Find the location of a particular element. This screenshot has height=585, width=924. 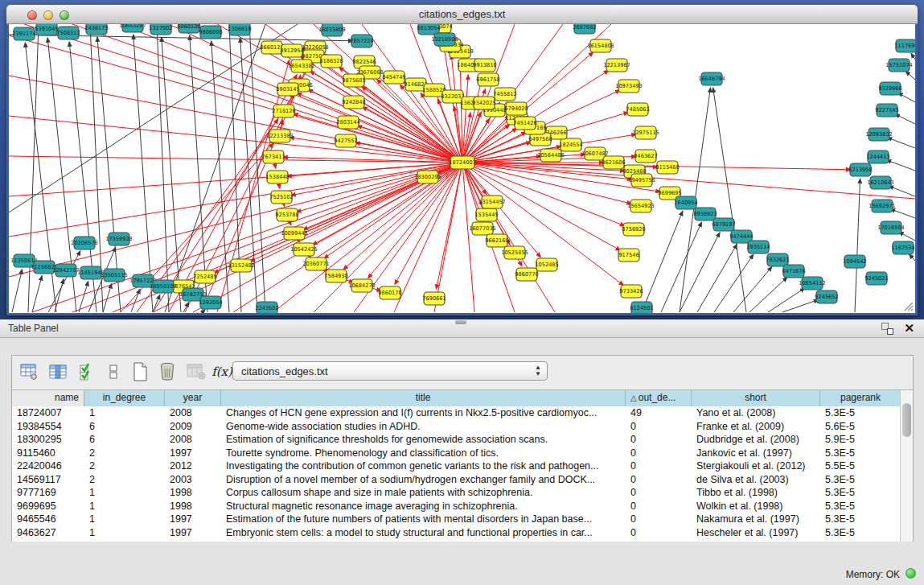

table-cell: Estimation of the future numbers of pati… is located at coordinates (423, 520).